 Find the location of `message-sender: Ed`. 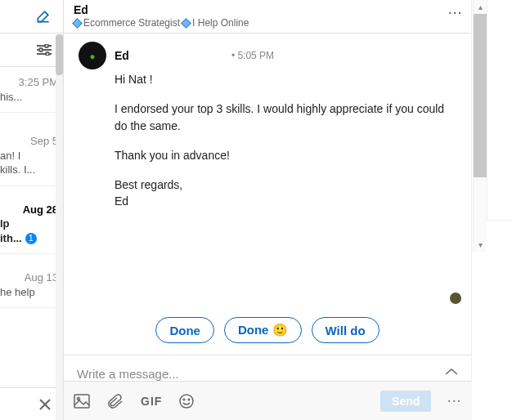

message-sender: Ed is located at coordinates (122, 56).